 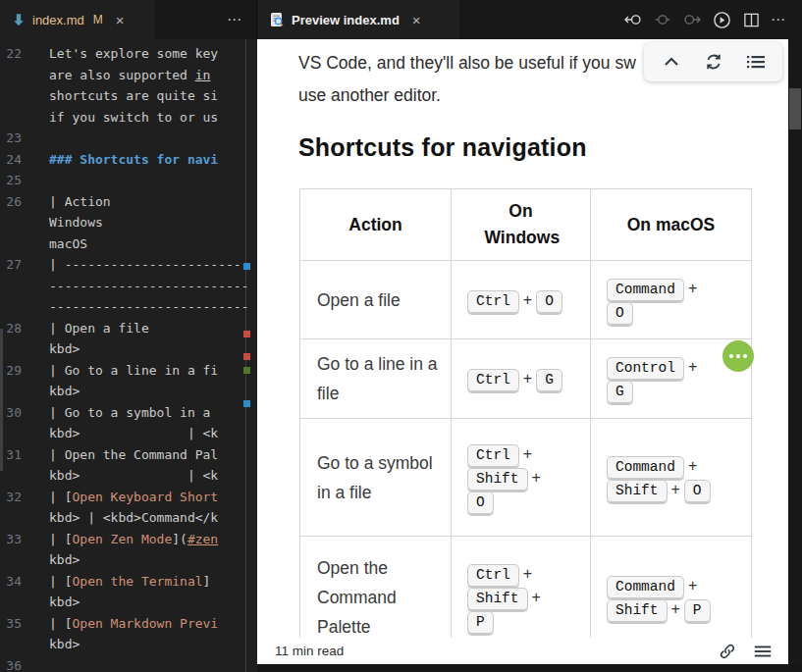 What do you see at coordinates (25, 163) in the screenshot?
I see `line-number: 24` at bounding box center [25, 163].